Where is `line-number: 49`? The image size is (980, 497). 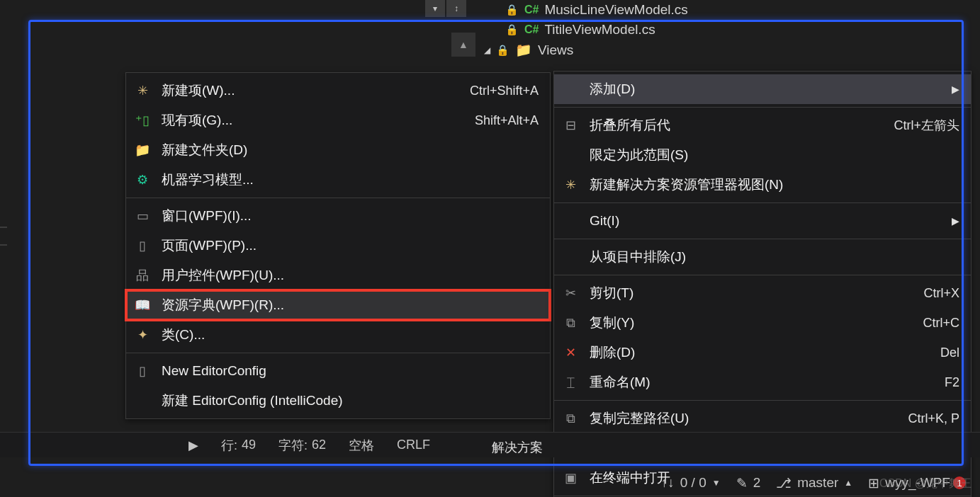
line-number: 49 is located at coordinates (249, 445).